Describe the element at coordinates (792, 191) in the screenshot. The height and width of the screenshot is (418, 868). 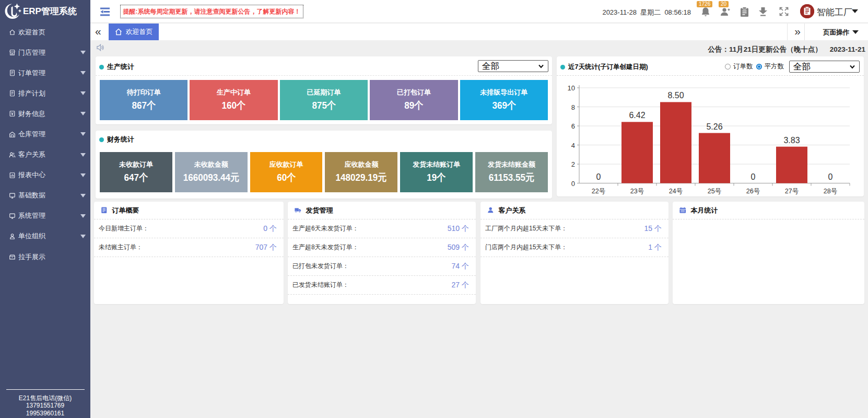
I see `svg-text: 27号` at that location.